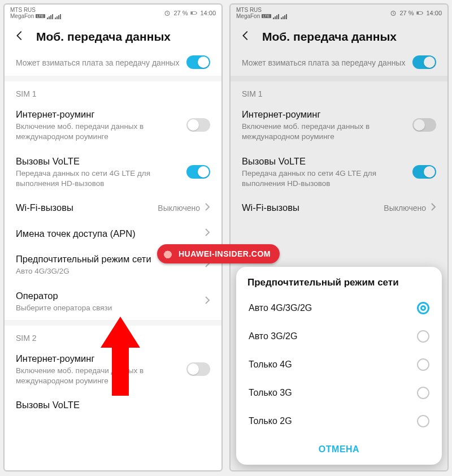 Image resolution: width=452 pixels, height=476 pixels. I want to click on apn-row: Имена точек доступа (APN), so click(113, 234).